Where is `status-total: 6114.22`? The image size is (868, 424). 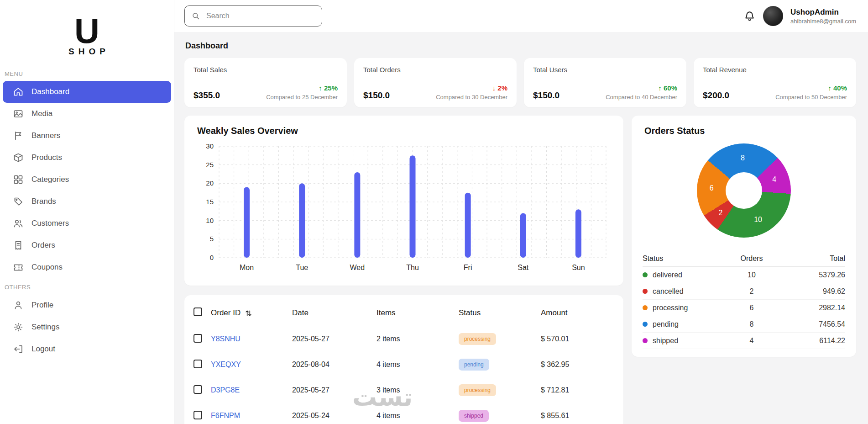 status-total: 6114.22 is located at coordinates (811, 341).